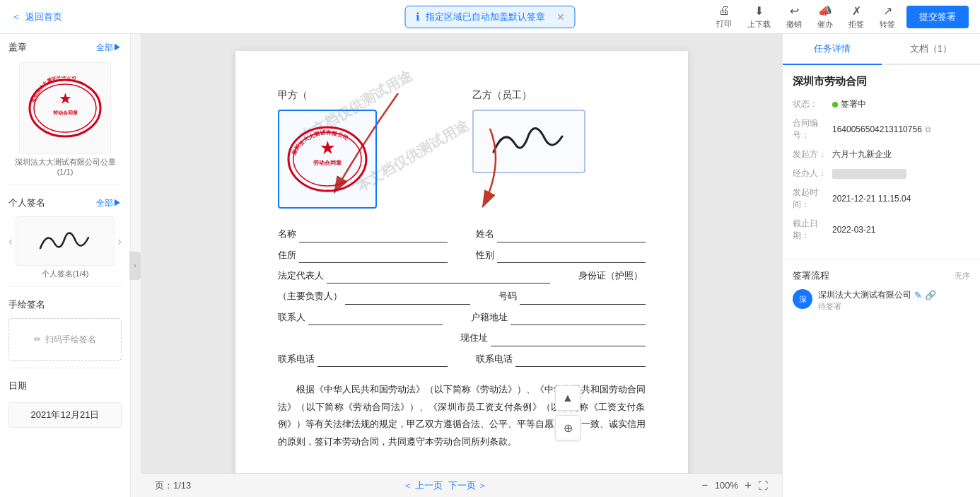 The image size is (980, 497). Describe the element at coordinates (901, 174) in the screenshot. I see `handler-value: ████ ████████` at that location.